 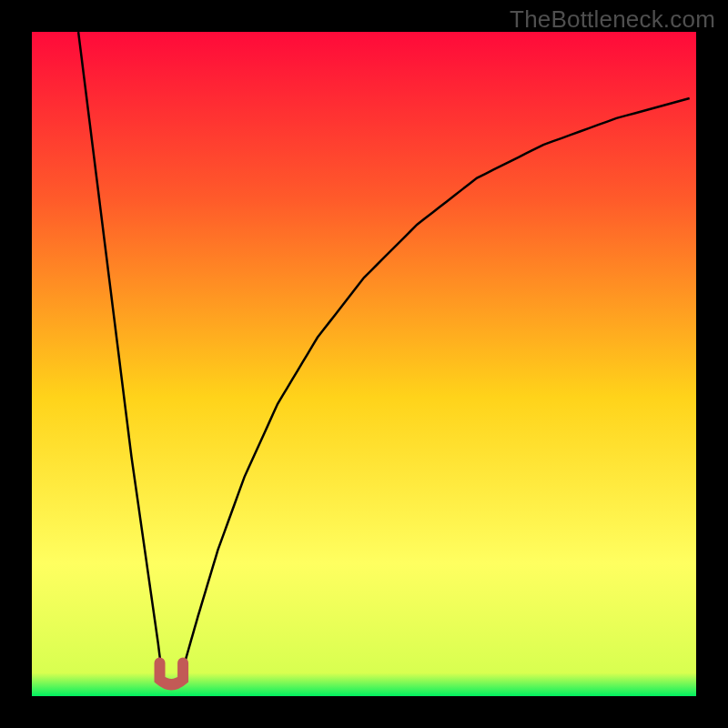 I want to click on watermark-text: TheBottleneck.com, so click(x=612, y=20).